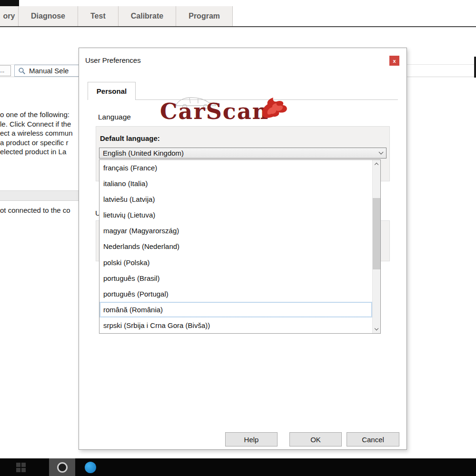 The height and width of the screenshot is (476, 476). What do you see at coordinates (49, 16) in the screenshot?
I see `tab-diagnose: Diagnose` at bounding box center [49, 16].